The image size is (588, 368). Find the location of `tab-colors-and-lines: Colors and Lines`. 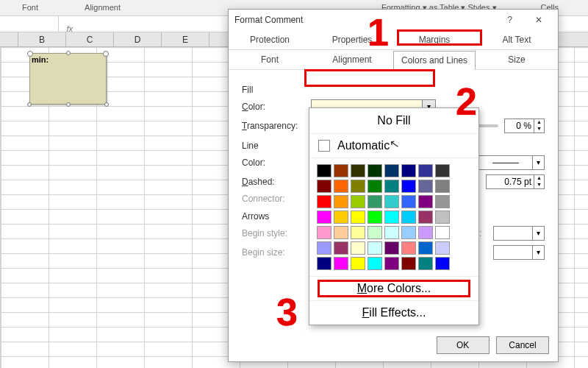

tab-colors-and-lines: Colors and Lines is located at coordinates (434, 60).